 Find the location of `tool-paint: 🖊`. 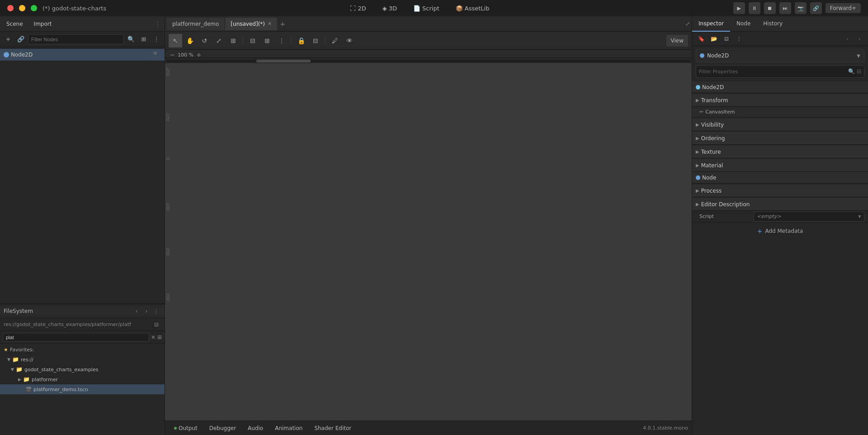

tool-paint: 🖊 is located at coordinates (335, 41).